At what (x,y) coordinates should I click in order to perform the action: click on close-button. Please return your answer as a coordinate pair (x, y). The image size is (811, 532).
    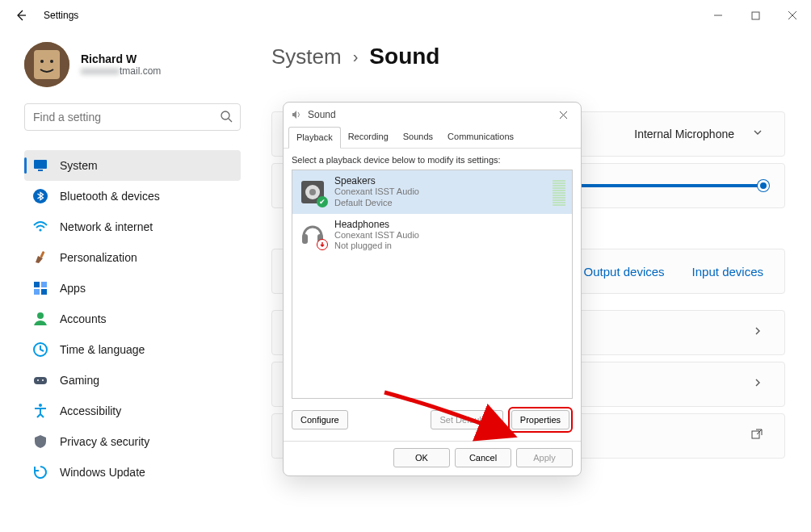
    Looking at the image, I should click on (792, 15).